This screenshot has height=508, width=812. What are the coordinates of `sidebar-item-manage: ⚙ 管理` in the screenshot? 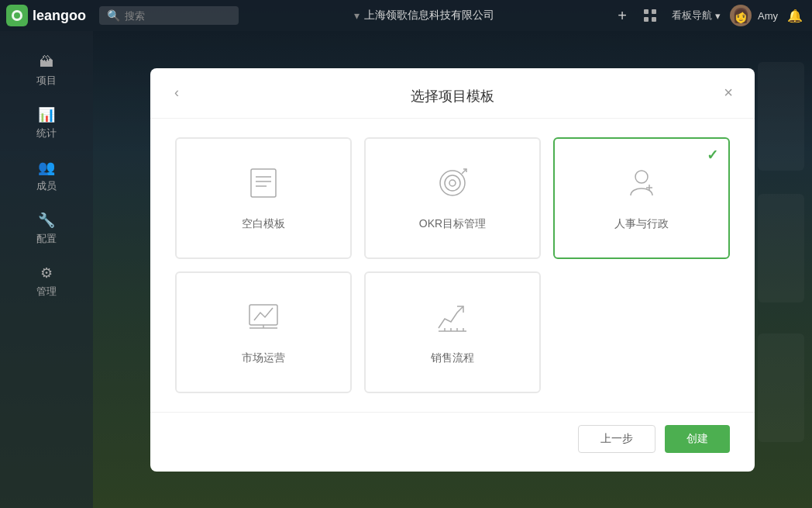 It's located at (46, 282).